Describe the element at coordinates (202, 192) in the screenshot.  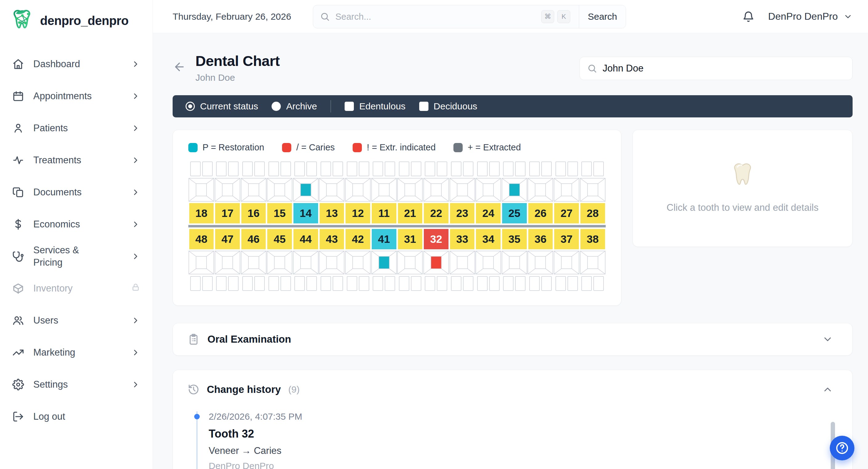
I see `tooth-18: 18` at that location.